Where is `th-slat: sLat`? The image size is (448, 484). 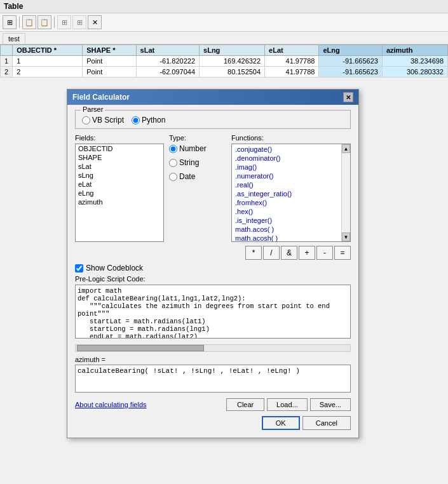 th-slat: sLat is located at coordinates (168, 51).